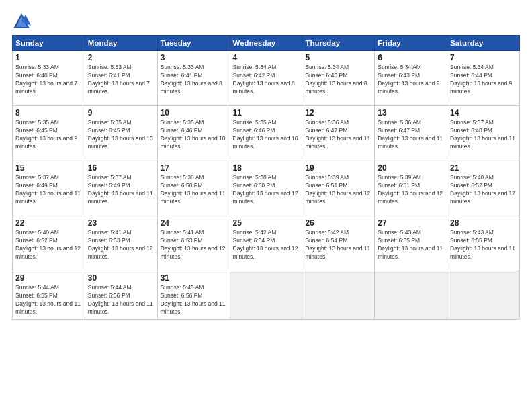 The image size is (532, 411). I want to click on day-number: 6, so click(411, 58).